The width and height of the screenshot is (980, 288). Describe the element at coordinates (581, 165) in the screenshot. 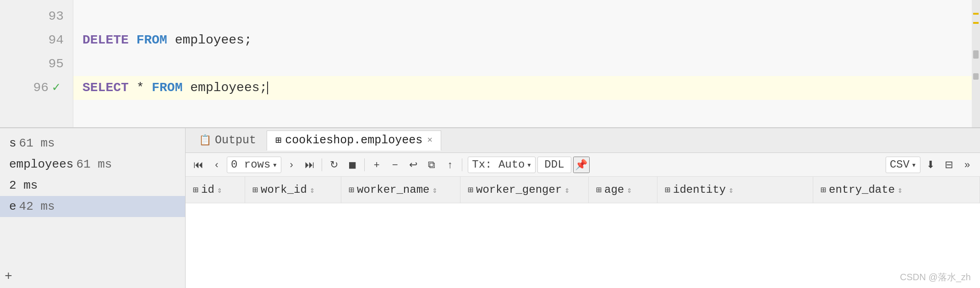

I see `pin-button: 📌` at that location.